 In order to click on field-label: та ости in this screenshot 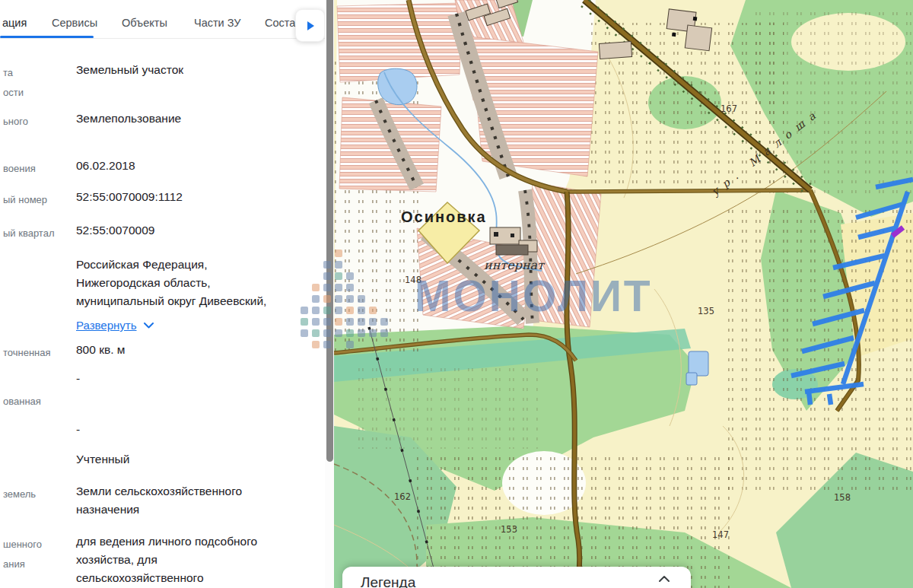, I will do `click(37, 83)`.